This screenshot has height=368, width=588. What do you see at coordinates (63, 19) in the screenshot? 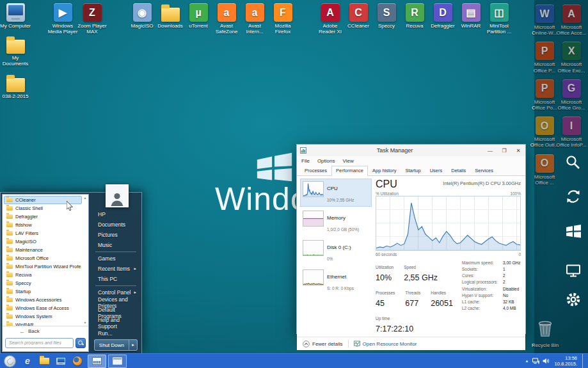
I see `desktop-icon: ▶ Windows Media Player` at bounding box center [63, 19].